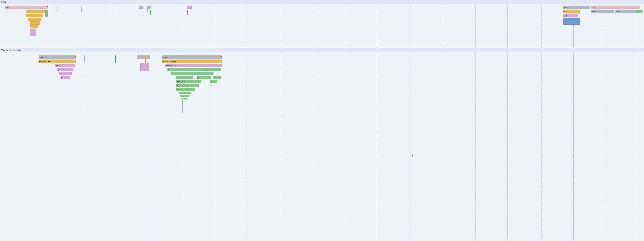  I want to click on worker-w-label: W, so click(178, 86).